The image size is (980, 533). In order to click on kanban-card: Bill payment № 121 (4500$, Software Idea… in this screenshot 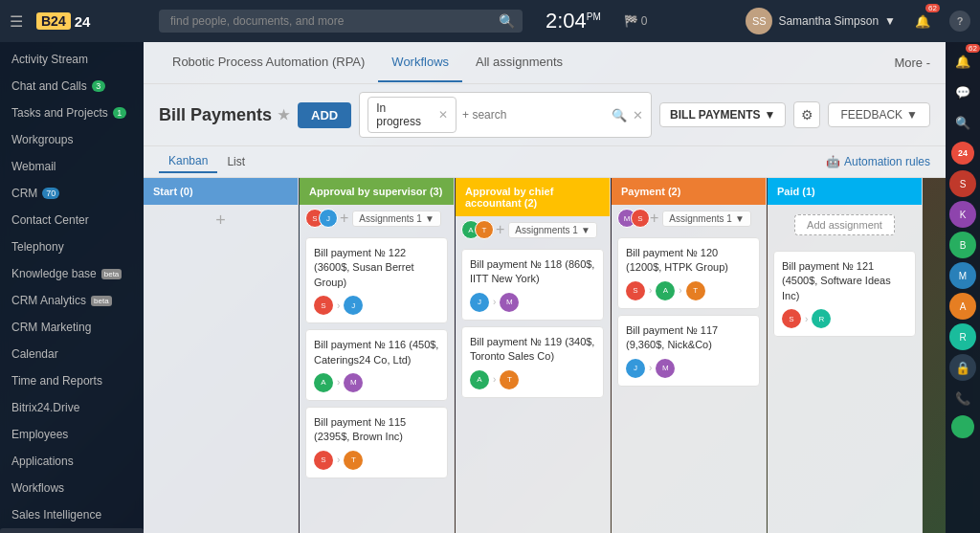, I will do `click(844, 294)`.